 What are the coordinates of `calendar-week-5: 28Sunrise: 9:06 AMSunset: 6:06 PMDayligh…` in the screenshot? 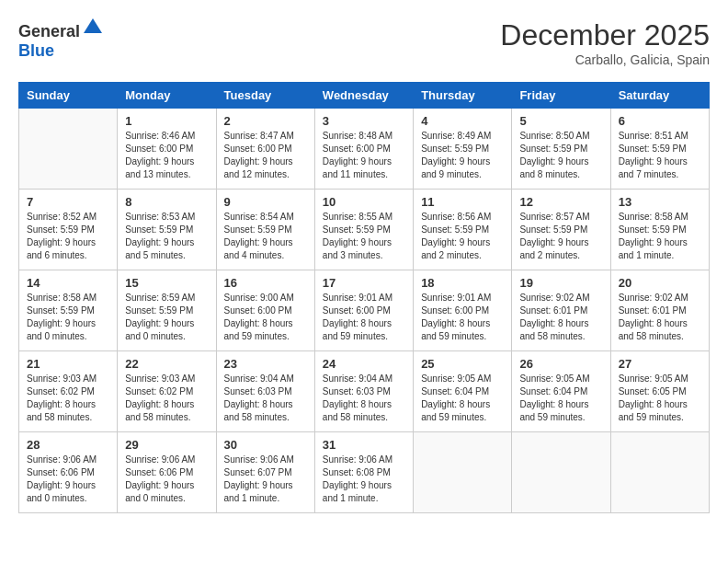 It's located at (364, 473).